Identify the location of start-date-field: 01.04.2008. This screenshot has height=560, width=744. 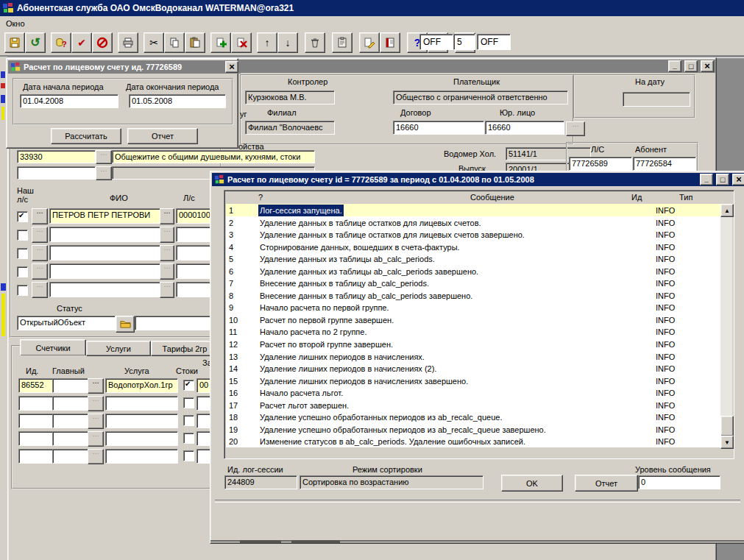
(69, 102).